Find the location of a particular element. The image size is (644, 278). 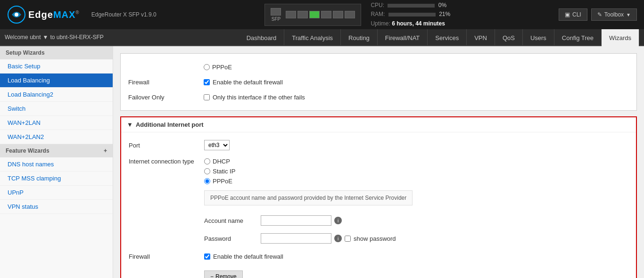

tab-traffic-analysis: Traffic Analysis is located at coordinates (313, 38).